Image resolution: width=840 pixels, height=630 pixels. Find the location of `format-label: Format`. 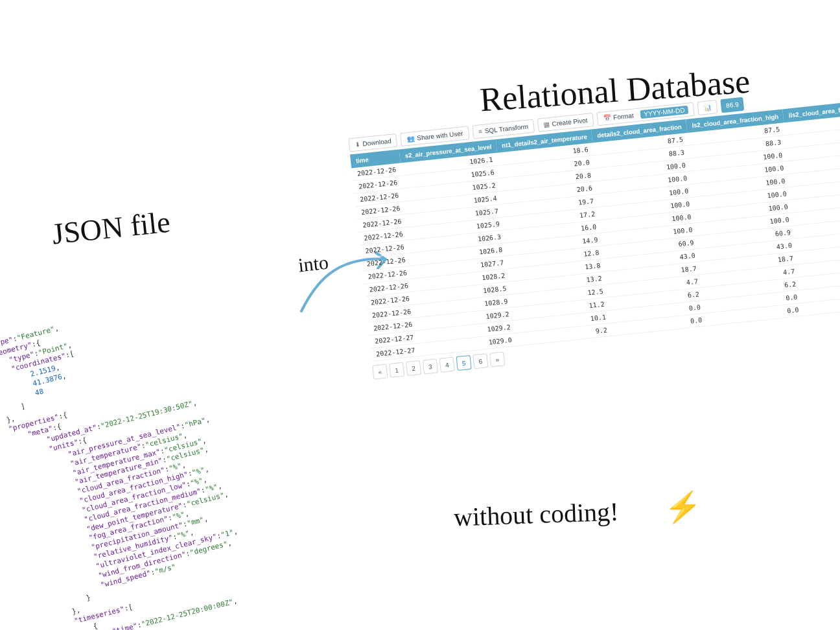

format-label: Format is located at coordinates (624, 116).